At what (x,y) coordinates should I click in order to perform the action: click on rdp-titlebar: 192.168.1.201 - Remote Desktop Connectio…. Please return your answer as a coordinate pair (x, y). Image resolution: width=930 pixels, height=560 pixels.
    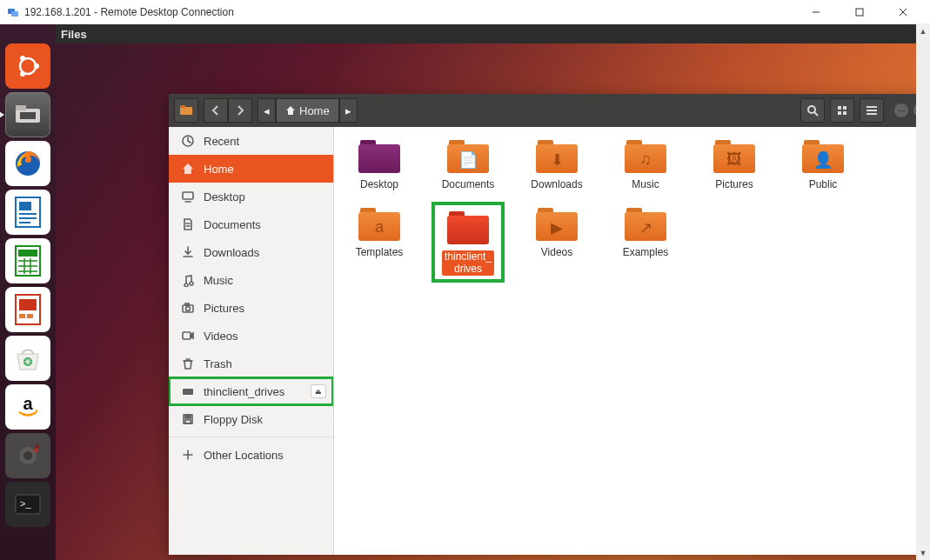
    Looking at the image, I should click on (465, 12).